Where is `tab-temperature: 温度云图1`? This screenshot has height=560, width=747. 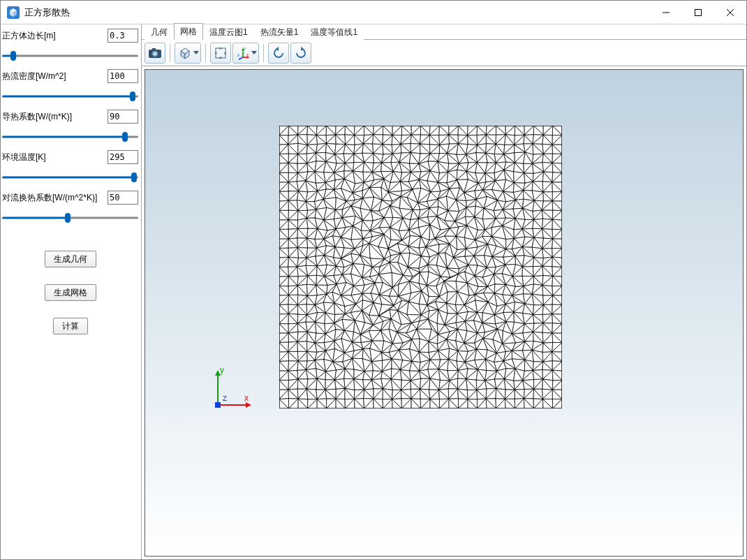
tab-temperature: 温度云图1 is located at coordinates (229, 32).